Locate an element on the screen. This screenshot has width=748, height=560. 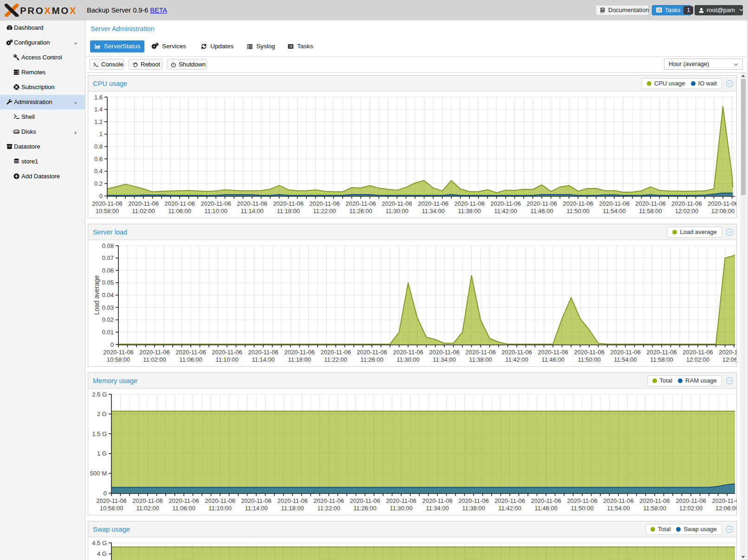
svg-text: 0.08 is located at coordinates (108, 246).